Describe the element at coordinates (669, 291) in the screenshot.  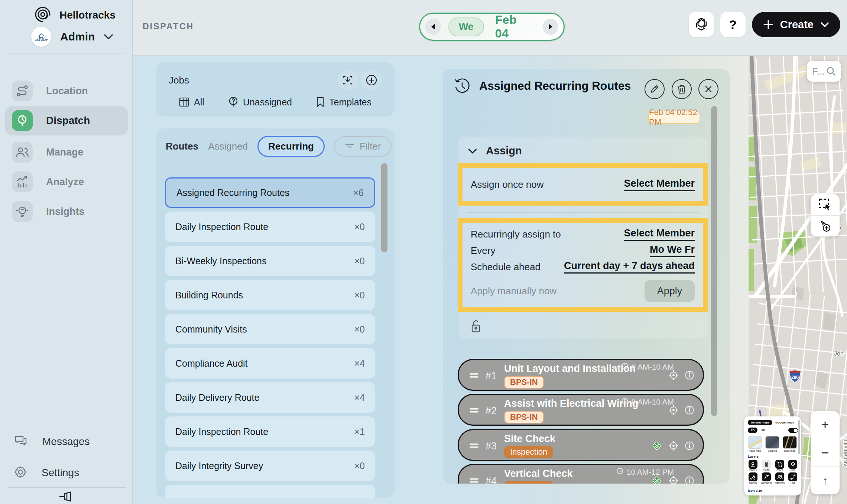
I see `apply-button: Apply` at that location.